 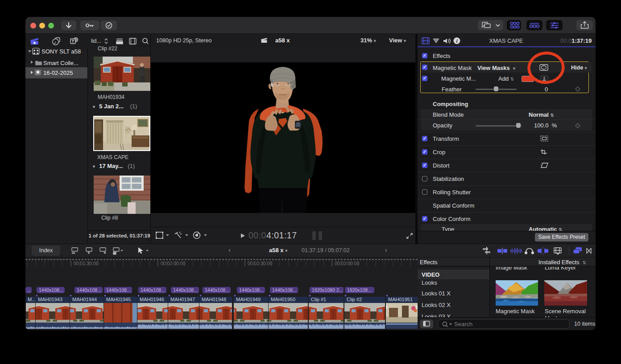 What do you see at coordinates (401, 299) in the screenshot?
I see `svg-text: MAH01951` at bounding box center [401, 299].